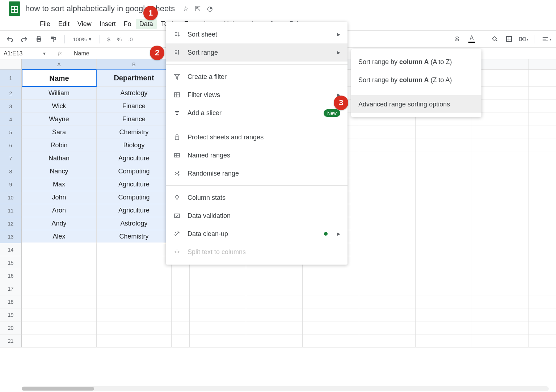 This screenshot has height=392, width=556. Describe the element at coordinates (11, 106) in the screenshot. I see `row-header: 3` at that location.